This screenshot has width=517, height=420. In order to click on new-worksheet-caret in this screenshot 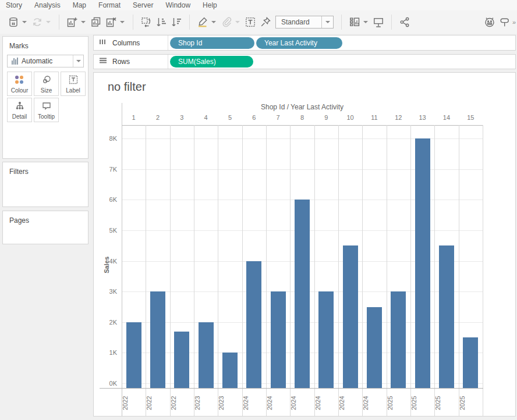, I will do `click(83, 22)`.